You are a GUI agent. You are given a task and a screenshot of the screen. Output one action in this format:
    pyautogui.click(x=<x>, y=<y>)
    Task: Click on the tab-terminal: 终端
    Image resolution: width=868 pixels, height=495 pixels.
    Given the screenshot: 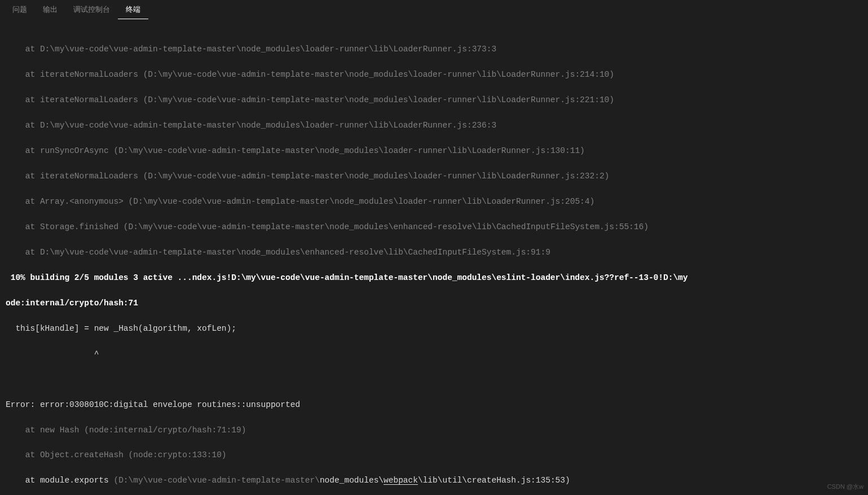 What is the action you would take?
    pyautogui.click(x=133, y=10)
    